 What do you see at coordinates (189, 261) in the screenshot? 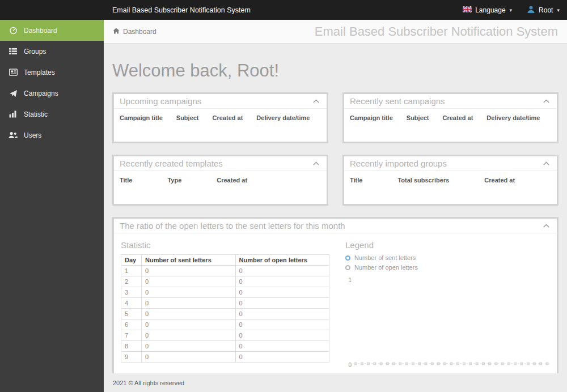
I see `column-header: Number of sent letters` at bounding box center [189, 261].